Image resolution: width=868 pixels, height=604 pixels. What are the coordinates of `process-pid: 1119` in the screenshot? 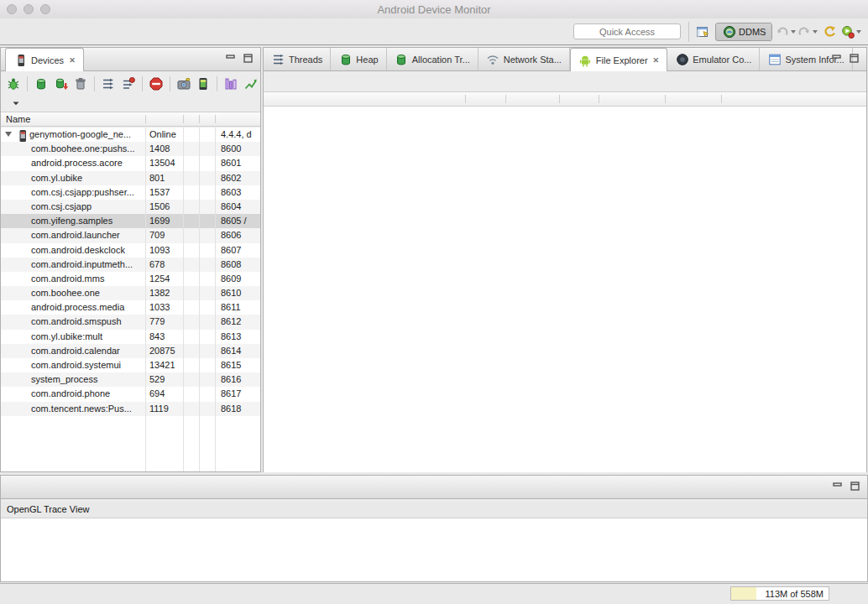 It's located at (166, 409).